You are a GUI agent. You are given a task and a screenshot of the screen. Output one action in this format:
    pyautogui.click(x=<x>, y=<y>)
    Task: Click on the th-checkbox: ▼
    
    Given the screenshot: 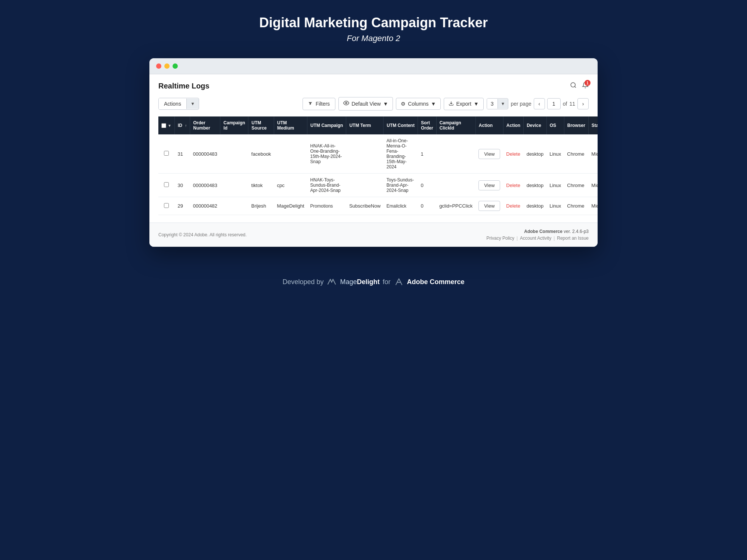 What is the action you would take?
    pyautogui.click(x=167, y=125)
    